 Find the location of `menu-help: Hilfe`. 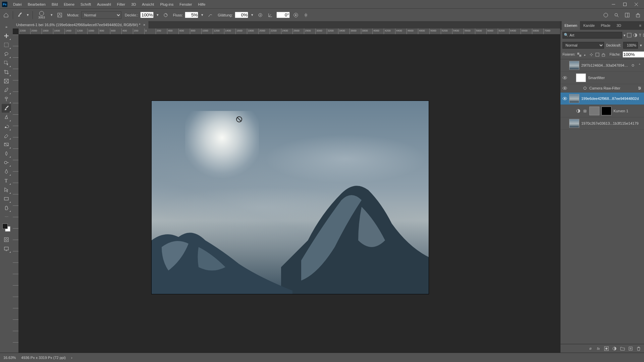

menu-help: Hilfe is located at coordinates (202, 4).